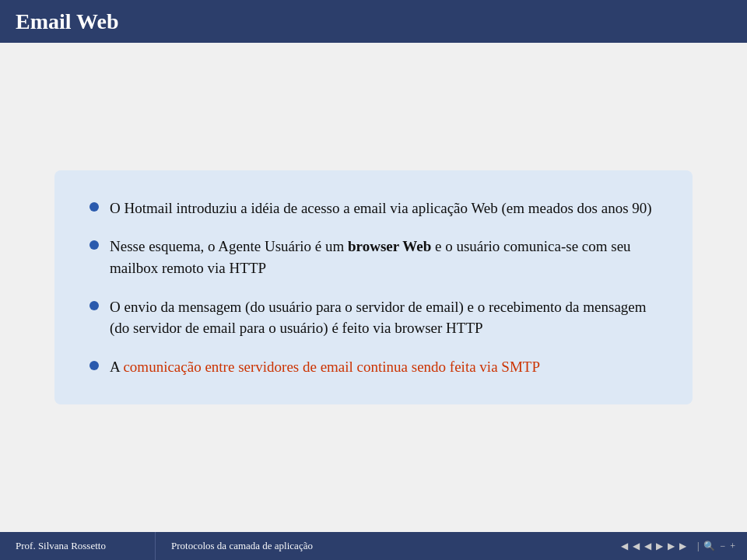  Describe the element at coordinates (637, 546) in the screenshot. I see `nav-prev-section-icon: ◀` at that location.